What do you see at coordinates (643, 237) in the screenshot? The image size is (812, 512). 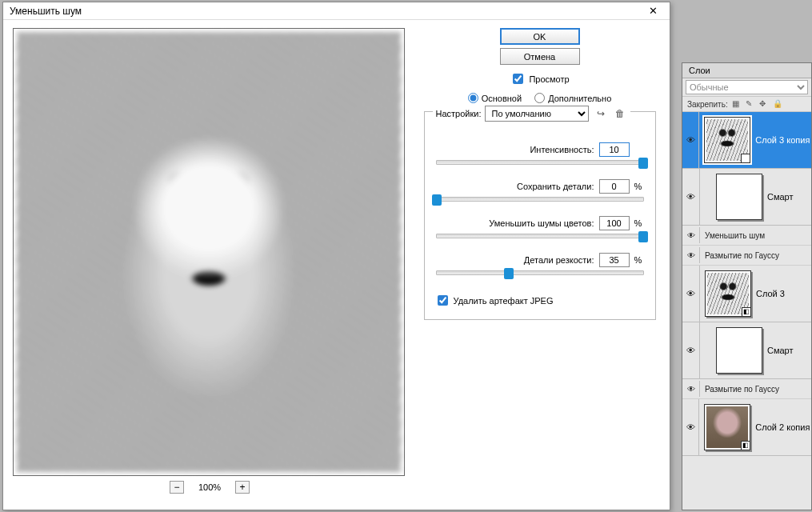 I see `color-thumb` at bounding box center [643, 237].